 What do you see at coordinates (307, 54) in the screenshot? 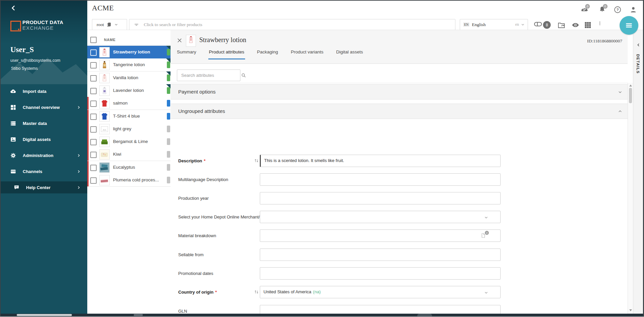
I see `tab-product-variants: Product variants` at bounding box center [307, 54].